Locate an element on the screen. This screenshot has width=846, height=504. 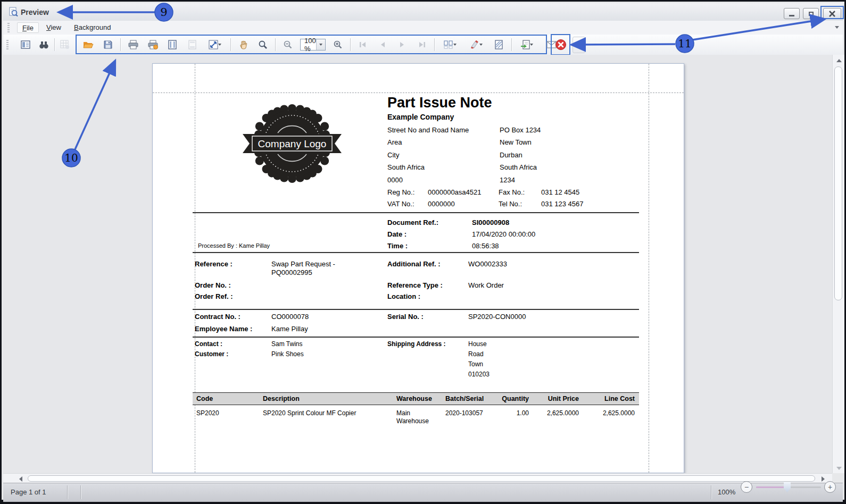
minimize-button is located at coordinates (792, 14).